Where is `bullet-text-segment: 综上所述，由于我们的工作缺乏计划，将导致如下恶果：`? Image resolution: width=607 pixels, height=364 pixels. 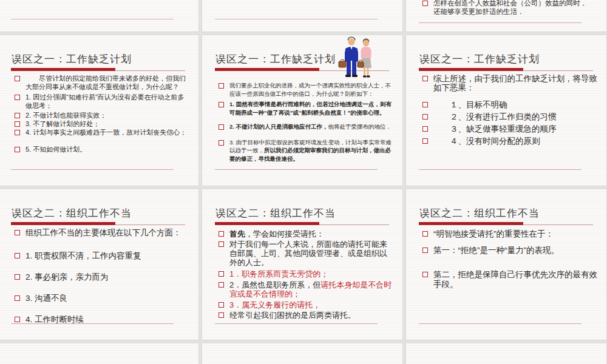 bullet-text-segment: 综上所述，由于我们的工作缺乏计划，将导致如下恶果： is located at coordinates (515, 83).